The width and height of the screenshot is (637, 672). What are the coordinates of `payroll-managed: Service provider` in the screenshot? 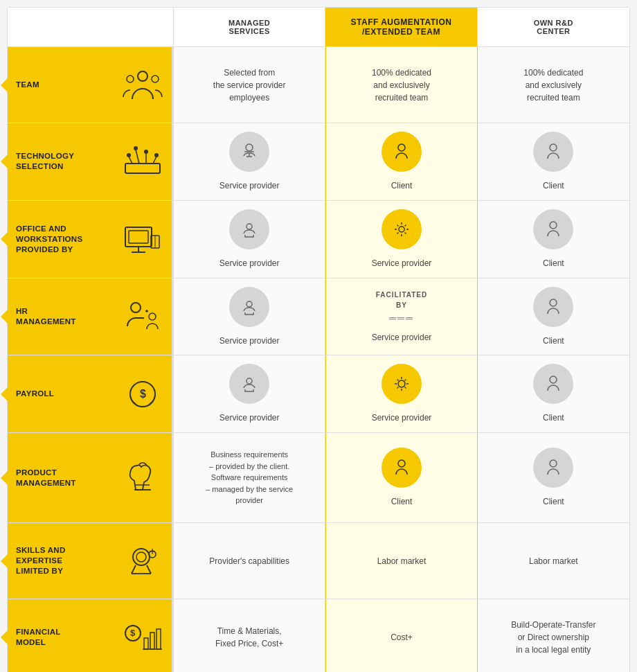 It's located at (249, 394).